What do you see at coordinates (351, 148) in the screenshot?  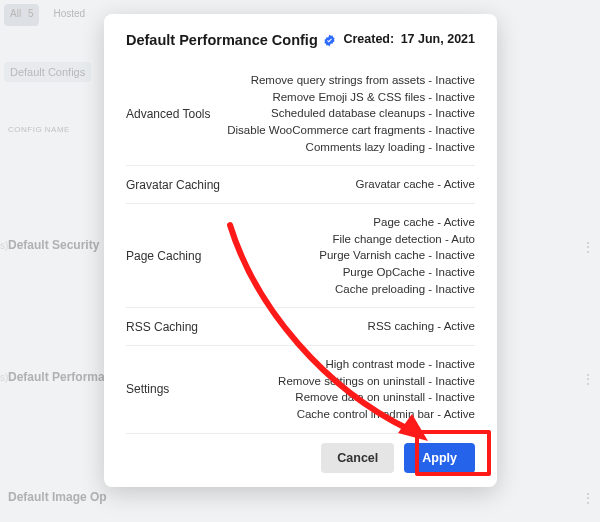 I see `config-section-item: Comments lazy loading - Inactive` at bounding box center [351, 148].